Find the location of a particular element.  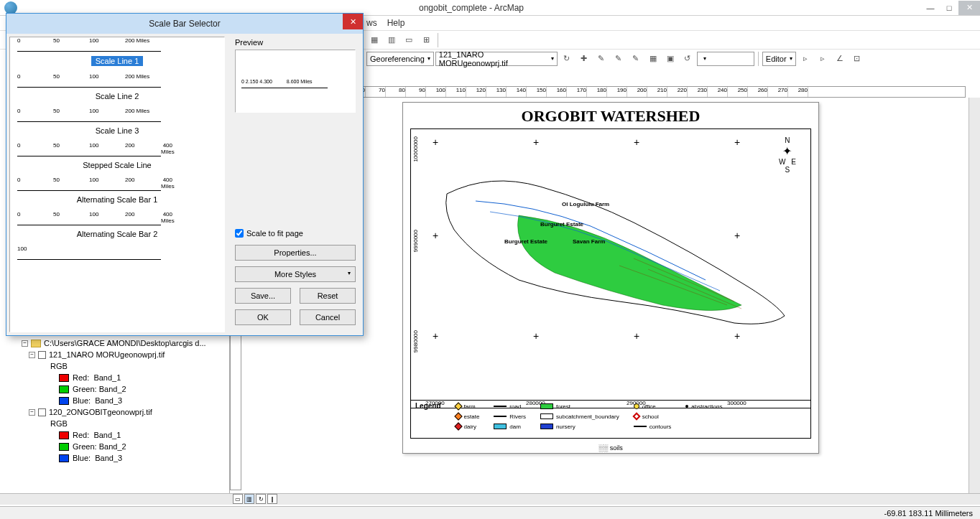

close-button: ✕ is located at coordinates (969, 8).